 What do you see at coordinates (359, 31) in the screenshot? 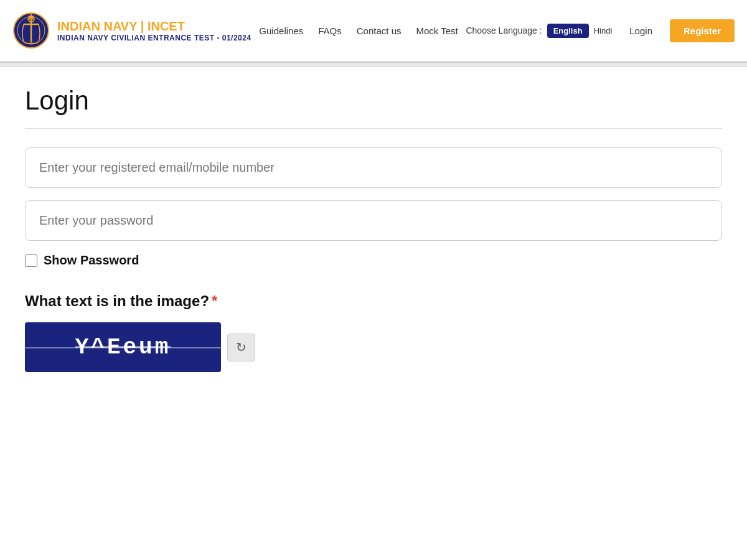
I see `main-nav: Guidelines FAQs Contact us Mock Test` at bounding box center [359, 31].